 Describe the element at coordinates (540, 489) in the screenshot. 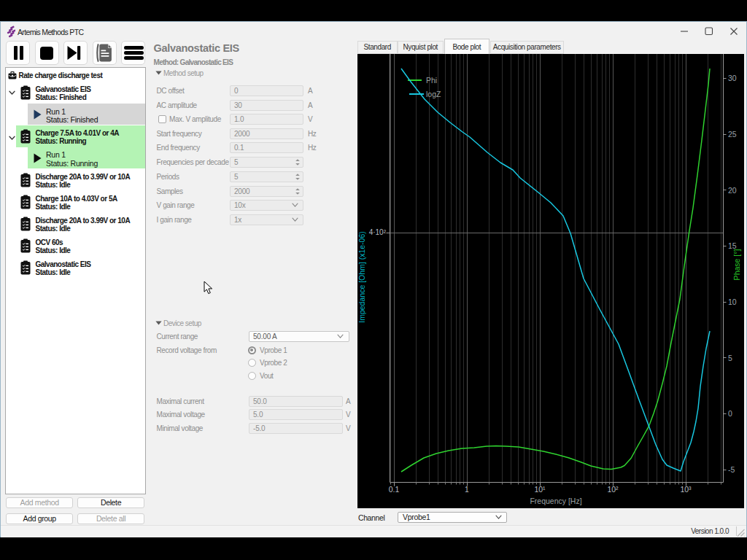

I see `svg-text: 10¹` at that location.